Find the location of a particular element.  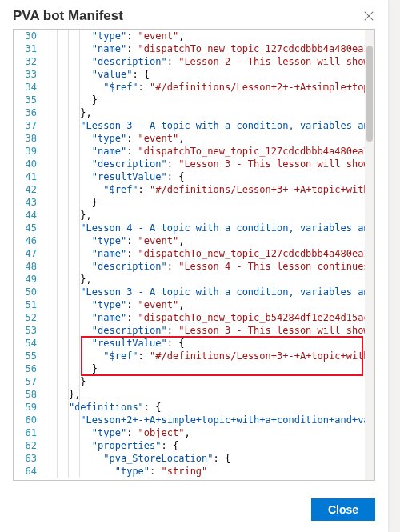

scrollbar-thumb is located at coordinates (370, 94).